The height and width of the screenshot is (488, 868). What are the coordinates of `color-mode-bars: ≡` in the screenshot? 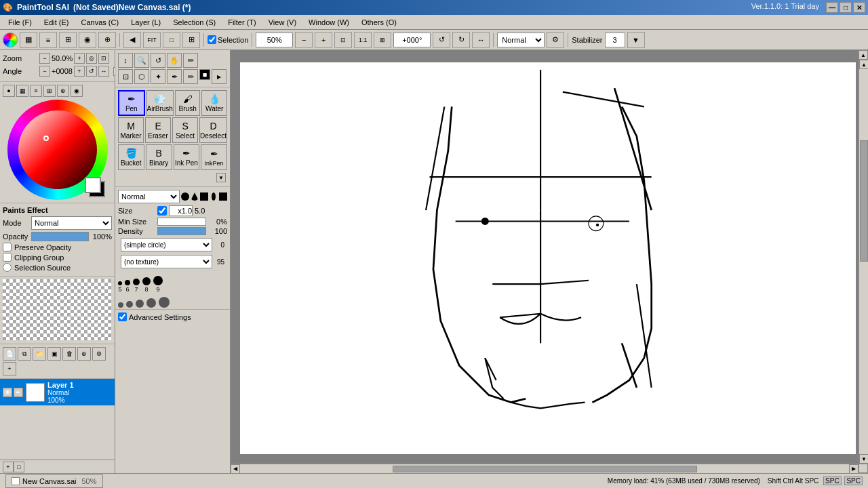 It's located at (36, 91).